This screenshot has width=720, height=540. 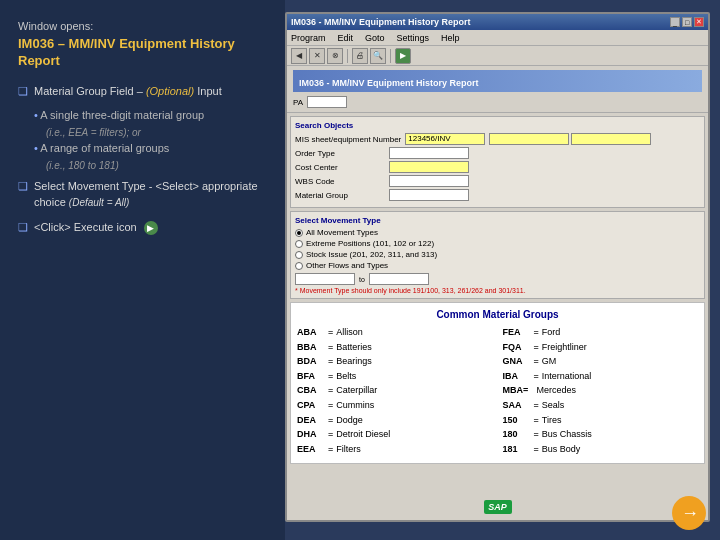 What do you see at coordinates (690, 514) in the screenshot?
I see `nav-arrow-icon: →` at bounding box center [690, 514].